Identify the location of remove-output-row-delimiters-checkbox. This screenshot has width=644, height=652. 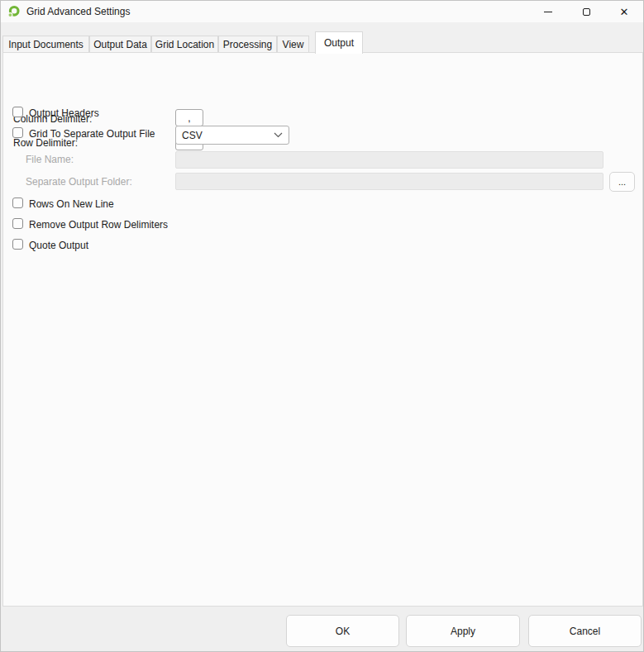
(18, 223).